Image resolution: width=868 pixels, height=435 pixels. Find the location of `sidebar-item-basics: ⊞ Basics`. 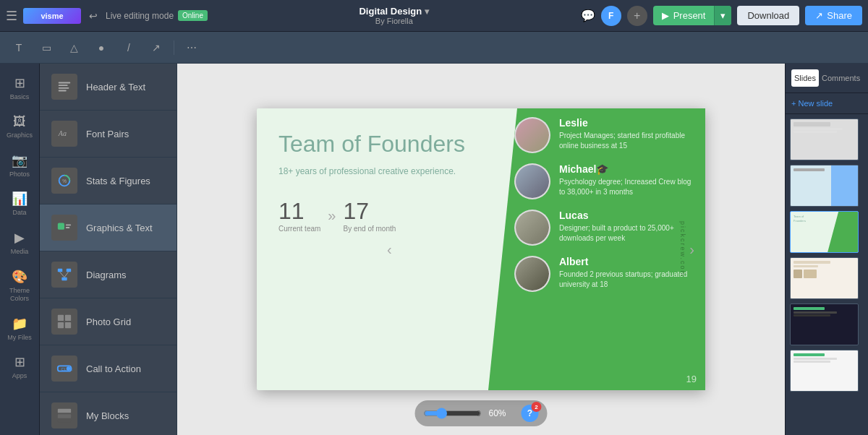

sidebar-item-basics: ⊞ Basics is located at coordinates (20, 88).